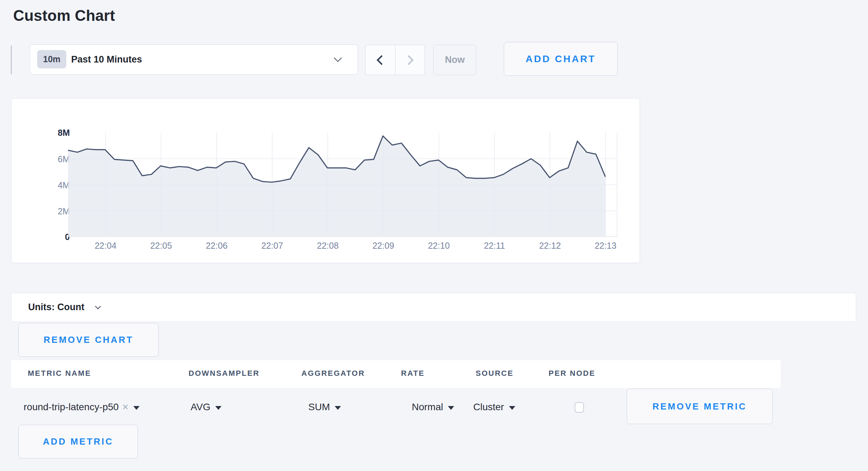 Image resolution: width=868 pixels, height=471 pixels. What do you see at coordinates (51, 211) in the screenshot?
I see `y-axis-tick: 2M` at bounding box center [51, 211].